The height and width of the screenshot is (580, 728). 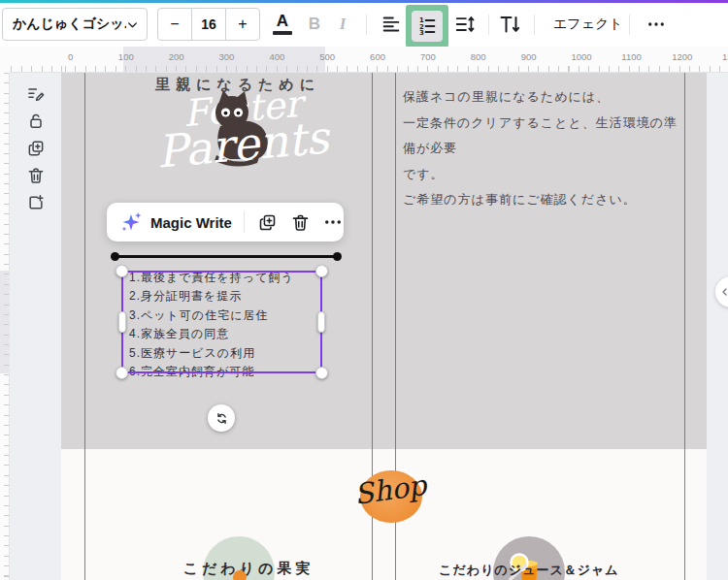 I want to click on ruler-label: 100, so click(x=126, y=56).